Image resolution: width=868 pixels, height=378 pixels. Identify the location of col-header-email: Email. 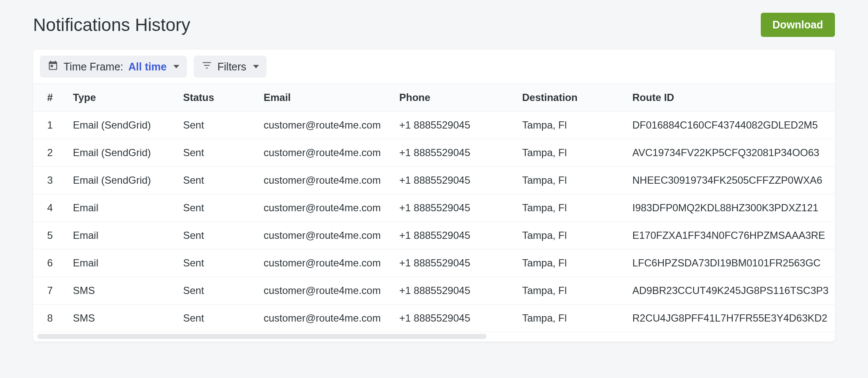
(326, 98).